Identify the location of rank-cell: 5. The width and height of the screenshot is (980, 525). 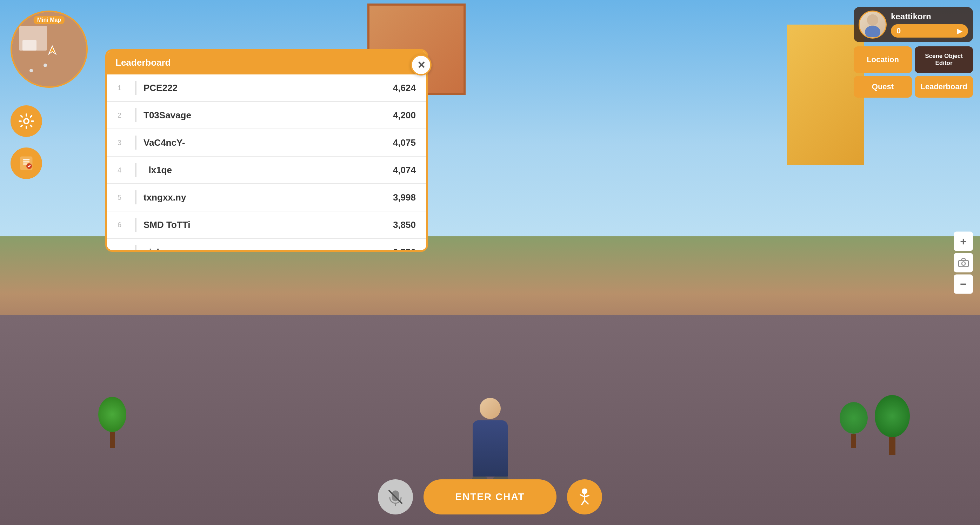
(126, 197).